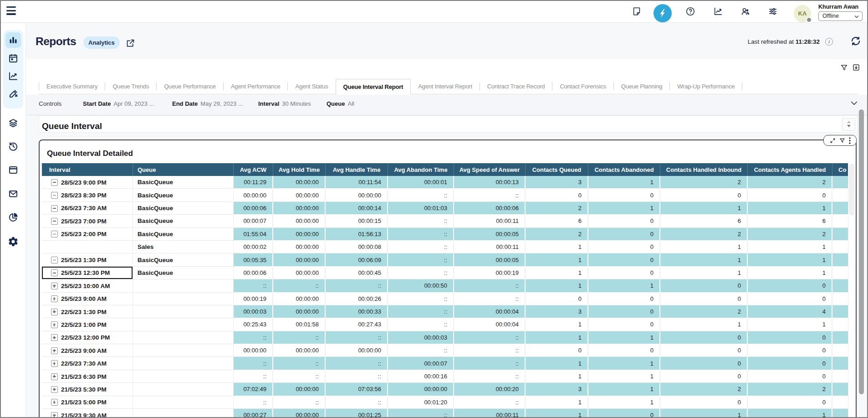  Describe the element at coordinates (87, 286) in the screenshot. I see `interval-cell: 25/5/23 10:00 AM` at that location.